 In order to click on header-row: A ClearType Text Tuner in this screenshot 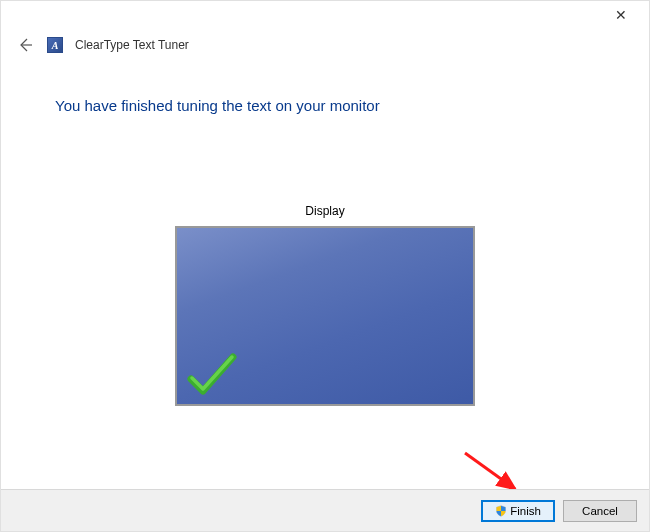, I will do `click(325, 42)`.